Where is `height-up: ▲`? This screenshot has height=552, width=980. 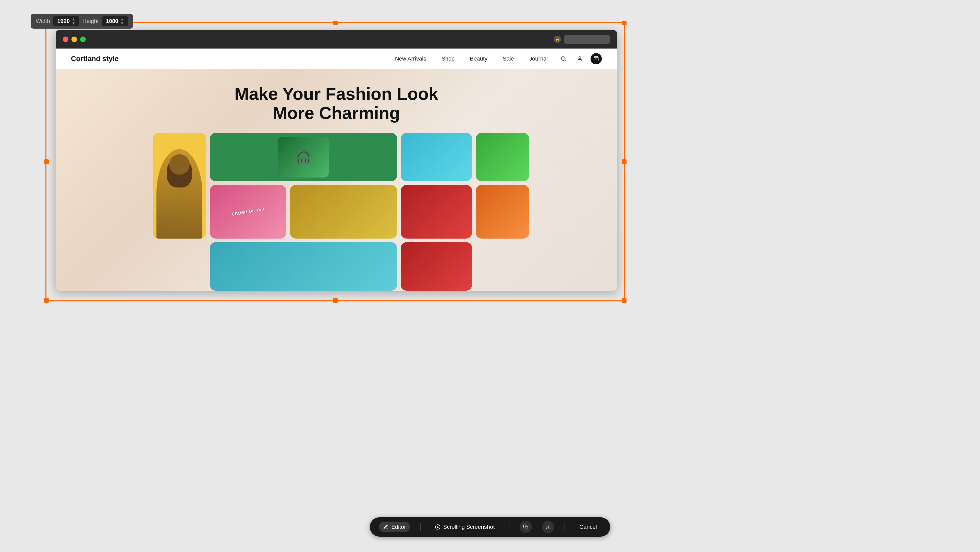 height-up: ▲ is located at coordinates (123, 19).